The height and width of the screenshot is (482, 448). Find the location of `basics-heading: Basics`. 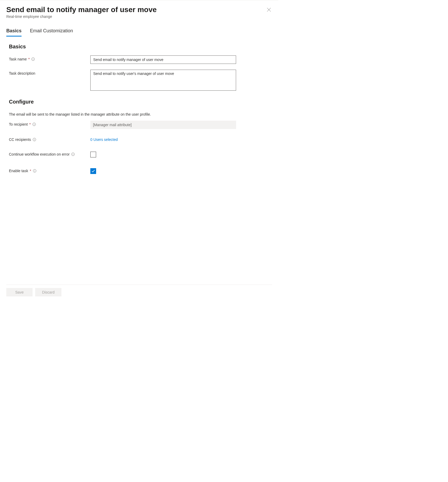

basics-heading: Basics is located at coordinates (140, 47).